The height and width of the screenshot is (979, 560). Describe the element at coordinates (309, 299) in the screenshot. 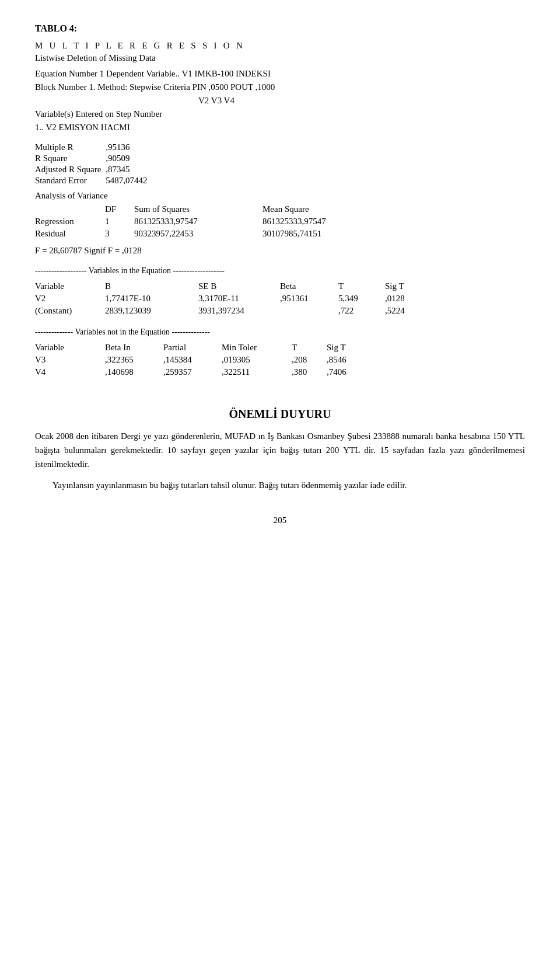

I see `v2-beta: ,951361` at that location.